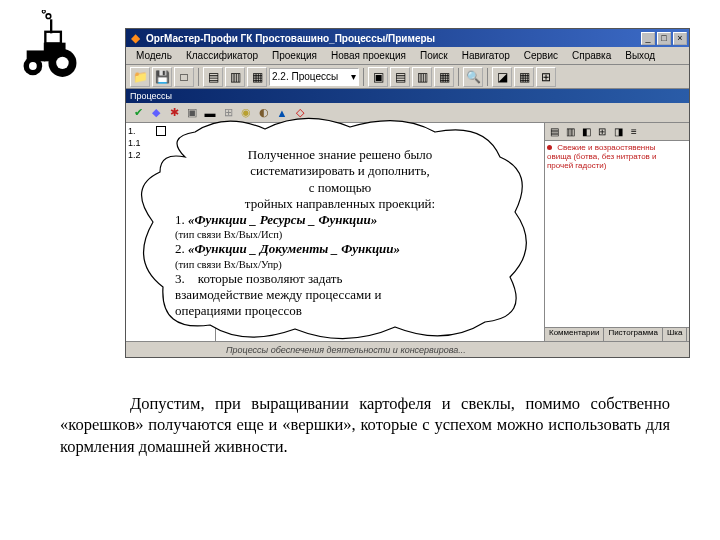 The height and width of the screenshot is (540, 720). Describe the element at coordinates (634, 132) in the screenshot. I see `rtool6-icon: ≡` at that location.